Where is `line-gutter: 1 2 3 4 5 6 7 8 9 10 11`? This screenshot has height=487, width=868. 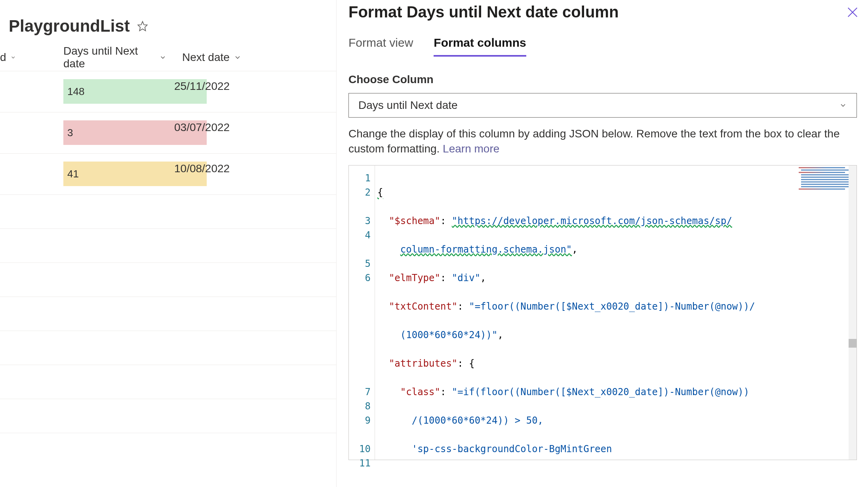
line-gutter: 1 2 3 4 5 6 7 8 9 10 11 is located at coordinates (362, 313).